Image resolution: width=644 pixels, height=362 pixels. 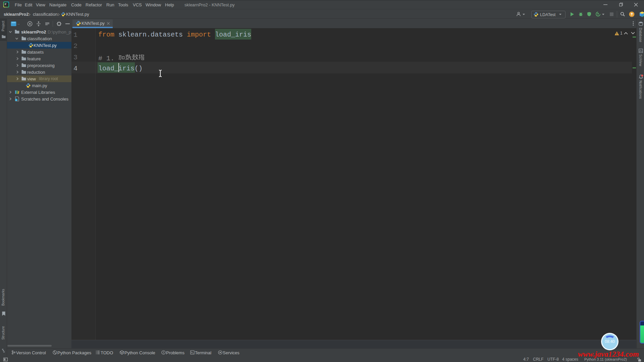 I want to click on svg-text: 08:40, so click(x=610, y=342).